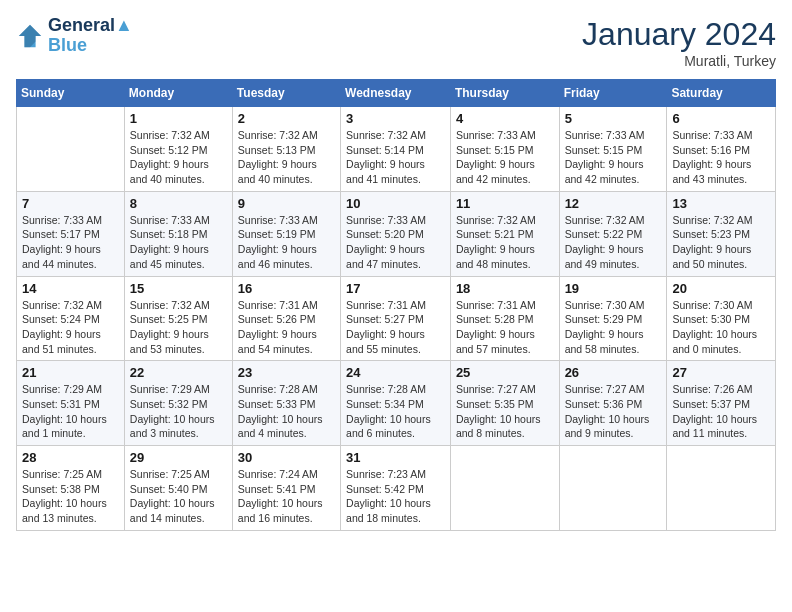 The width and height of the screenshot is (792, 612). What do you see at coordinates (286, 412) in the screenshot?
I see `day-info: Sunrise: 7:28 AMSunset: 5:33 PMDaylight:…` at bounding box center [286, 412].